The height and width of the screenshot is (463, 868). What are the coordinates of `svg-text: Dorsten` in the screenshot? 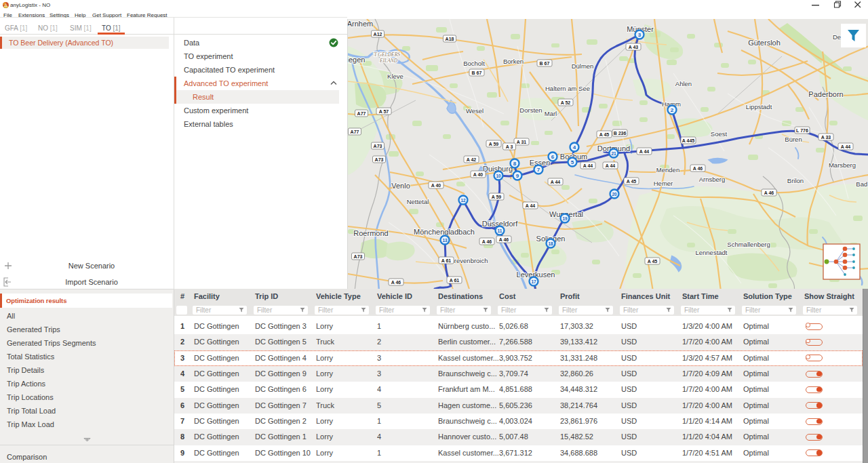 It's located at (530, 110).